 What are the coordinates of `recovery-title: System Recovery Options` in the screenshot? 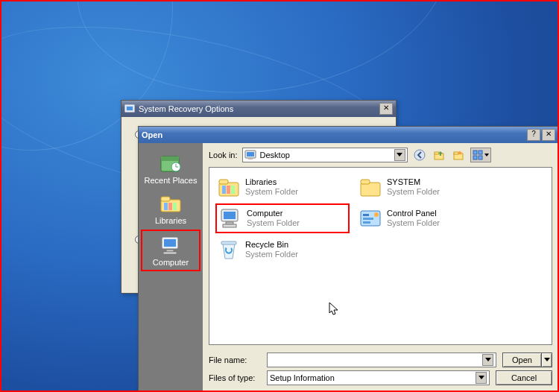 It's located at (186, 109).